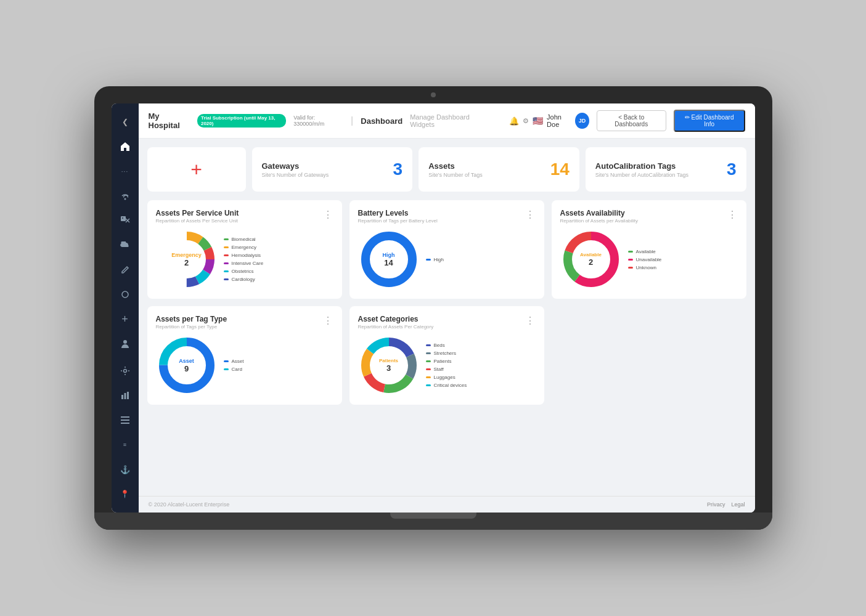  What do you see at coordinates (125, 420) in the screenshot?
I see `sidebar-item-list` at bounding box center [125, 420].